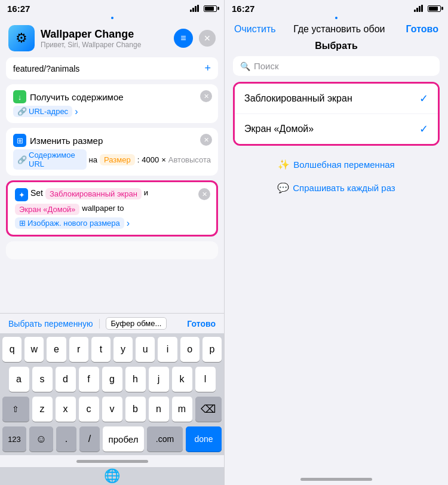 The image size is (448, 485). I want to click on key-x: x, so click(66, 409).